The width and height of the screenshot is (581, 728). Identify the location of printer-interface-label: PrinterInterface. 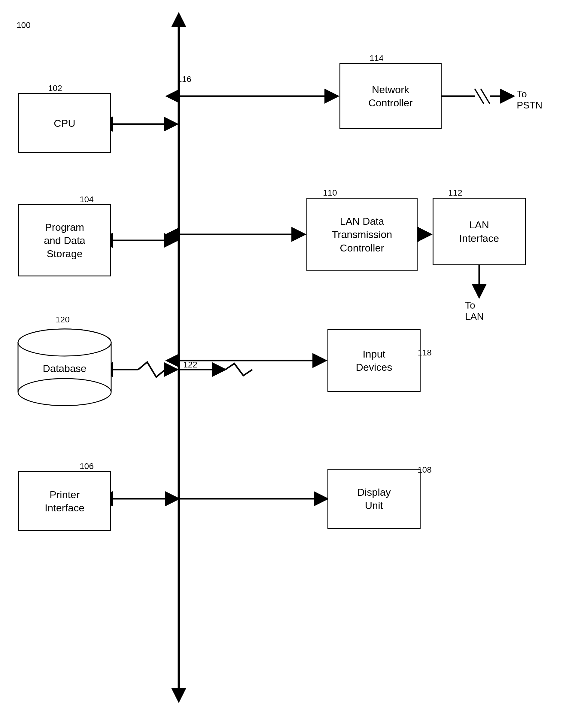
(65, 501).